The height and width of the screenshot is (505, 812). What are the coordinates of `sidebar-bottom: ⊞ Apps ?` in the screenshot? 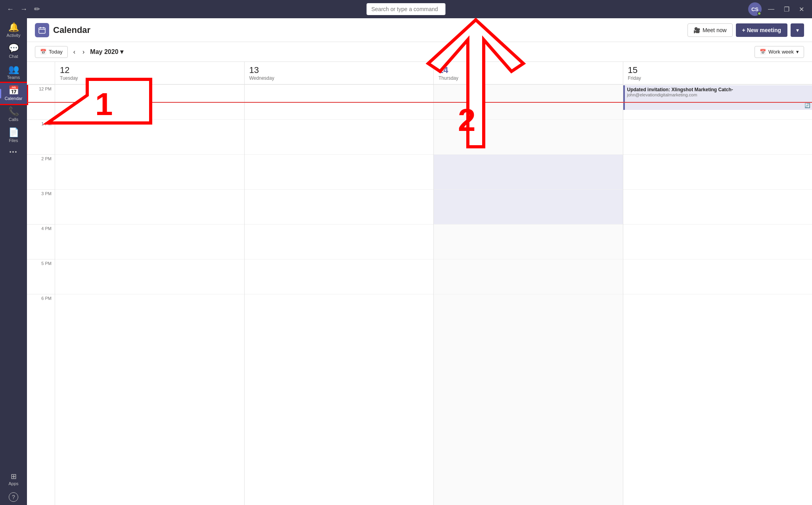 It's located at (13, 487).